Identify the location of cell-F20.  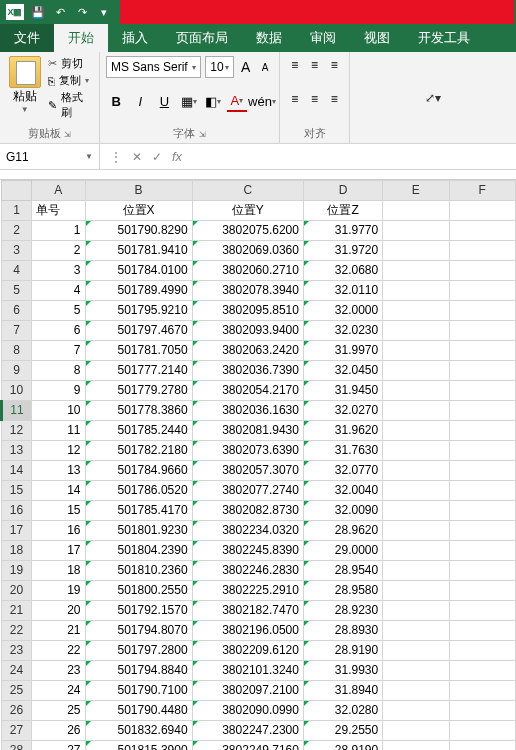
(482, 591).